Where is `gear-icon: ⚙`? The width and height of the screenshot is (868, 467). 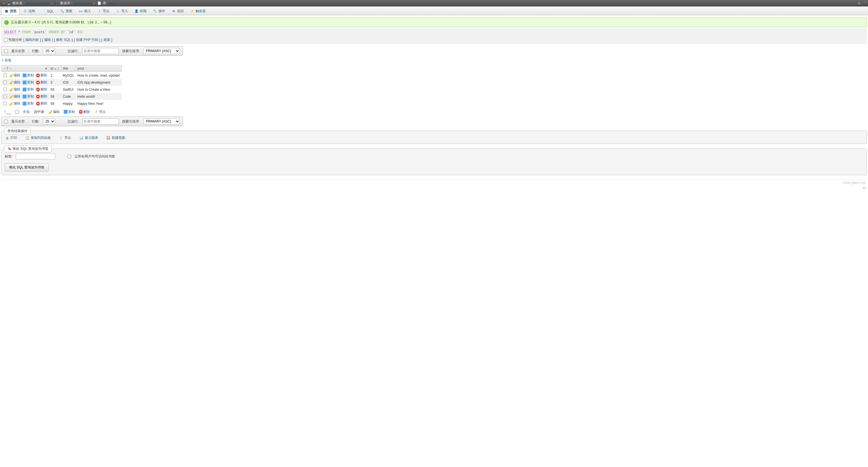 gear-icon: ⚙ is located at coordinates (859, 3).